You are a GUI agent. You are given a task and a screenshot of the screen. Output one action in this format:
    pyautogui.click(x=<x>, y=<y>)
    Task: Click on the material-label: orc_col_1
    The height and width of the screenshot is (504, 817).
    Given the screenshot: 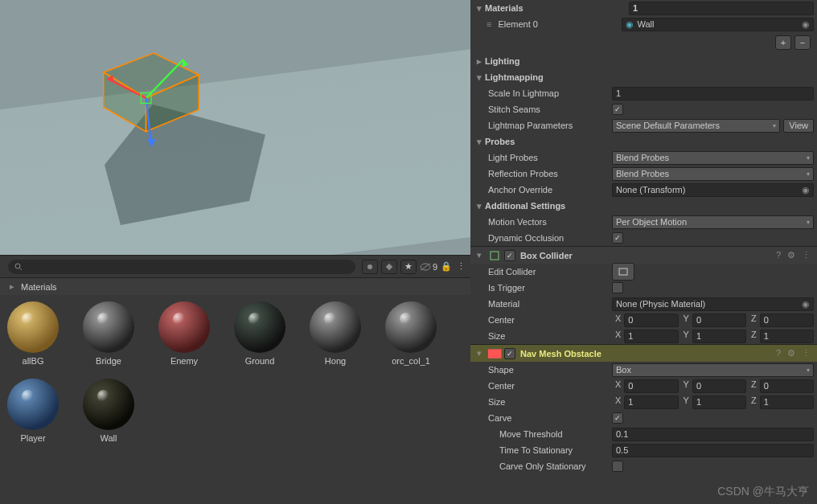 What is the action you would take?
    pyautogui.click(x=411, y=361)
    